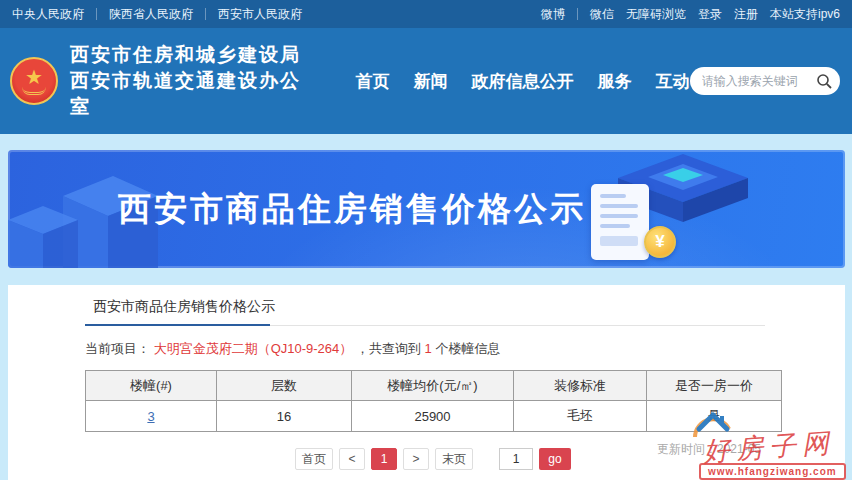 The width and height of the screenshot is (852, 480). Describe the element at coordinates (434, 416) in the screenshot. I see `table-row: 3 16 25900 毛坯 是` at that location.